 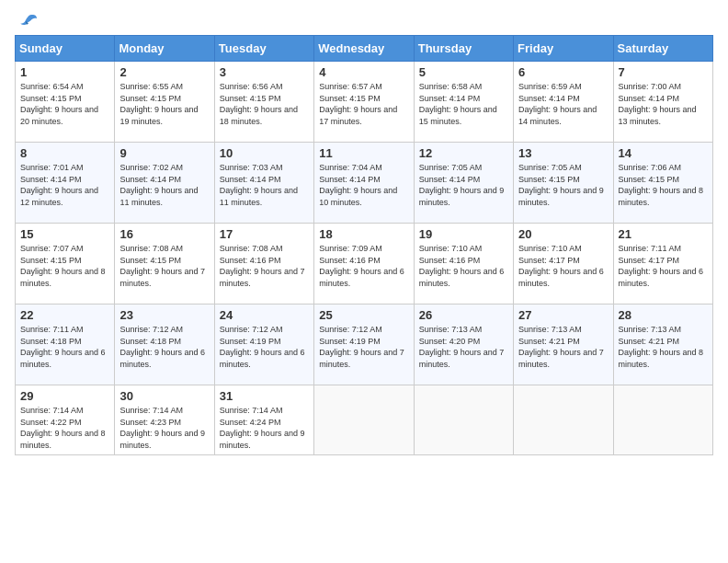 I want to click on calendar-cell: 25Sunrise: 7:12 AMSunset: 4:19 PMDayligh…, so click(x=364, y=345).